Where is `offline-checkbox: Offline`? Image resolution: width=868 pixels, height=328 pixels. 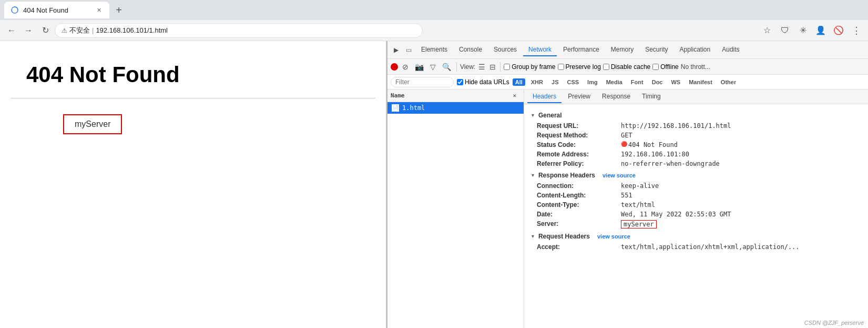
offline-checkbox: Offline is located at coordinates (666, 67).